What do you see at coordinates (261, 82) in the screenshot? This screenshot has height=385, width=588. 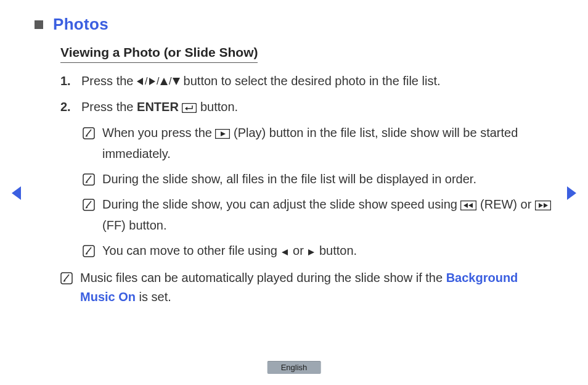 I see `step-text: Press the / / / button to select the des…` at bounding box center [261, 82].